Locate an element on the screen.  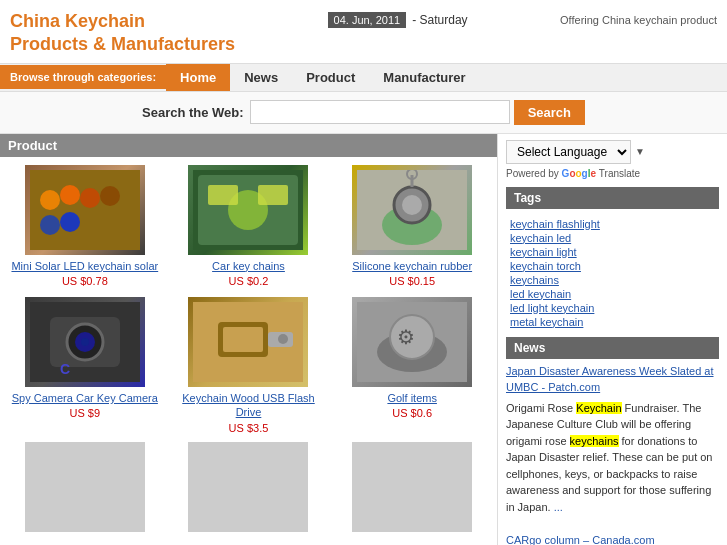
products-grid-row3 is located at coordinates (248, 493).